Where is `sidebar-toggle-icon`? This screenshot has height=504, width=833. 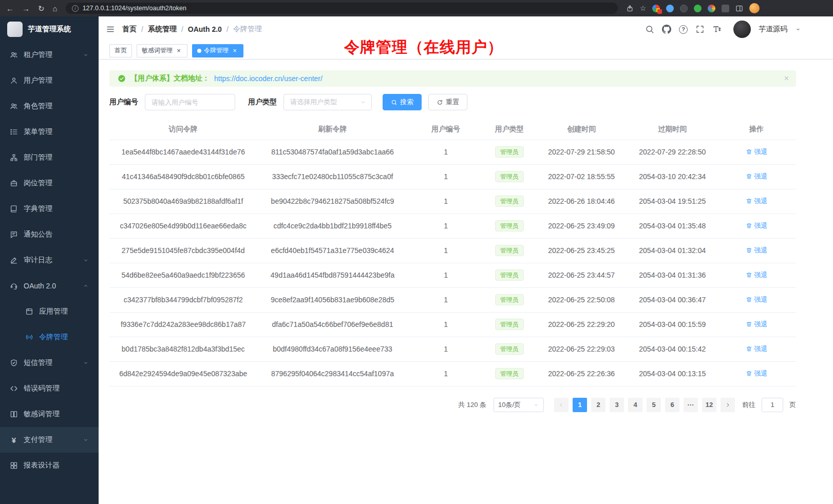 sidebar-toggle-icon is located at coordinates (740, 8).